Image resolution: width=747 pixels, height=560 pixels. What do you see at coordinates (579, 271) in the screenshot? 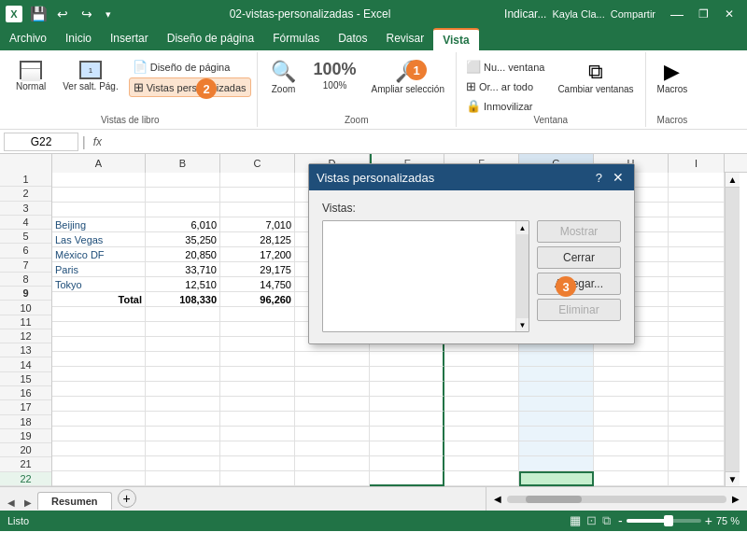
I see `dialog-buttons: Mostrar Cerrar Agregar... Eliminar` at bounding box center [579, 271].